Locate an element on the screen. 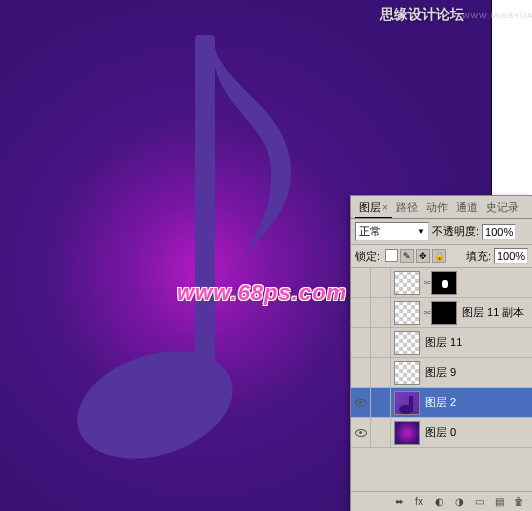 Image resolution: width=532 pixels, height=511 pixels. adjustment-icon: ◑ is located at coordinates (459, 502).